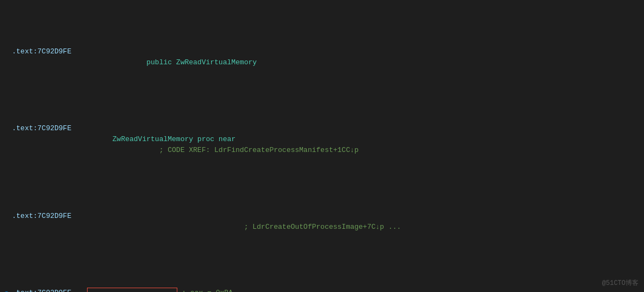 This screenshot has width=644, height=292. What do you see at coordinates (363, 63) in the screenshot?
I see `line-content: public ZwReadVirtualMemory` at bounding box center [363, 63].